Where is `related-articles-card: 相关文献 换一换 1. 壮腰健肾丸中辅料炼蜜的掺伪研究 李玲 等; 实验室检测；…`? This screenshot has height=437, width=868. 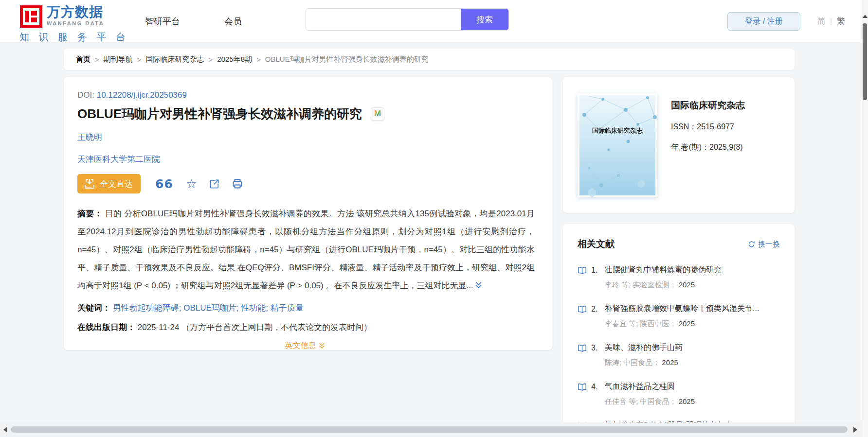
related-articles-card: 相关文献 换一换 1. 壮腰健肾丸中辅料炼蜜的掺伪研究 李玲 等; 实验室检测；… is located at coordinates (679, 331).